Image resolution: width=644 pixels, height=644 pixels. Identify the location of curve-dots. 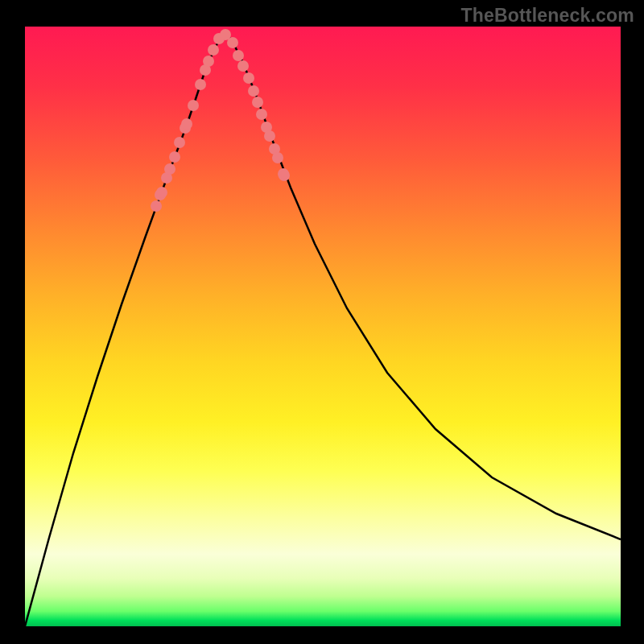
(221, 121).